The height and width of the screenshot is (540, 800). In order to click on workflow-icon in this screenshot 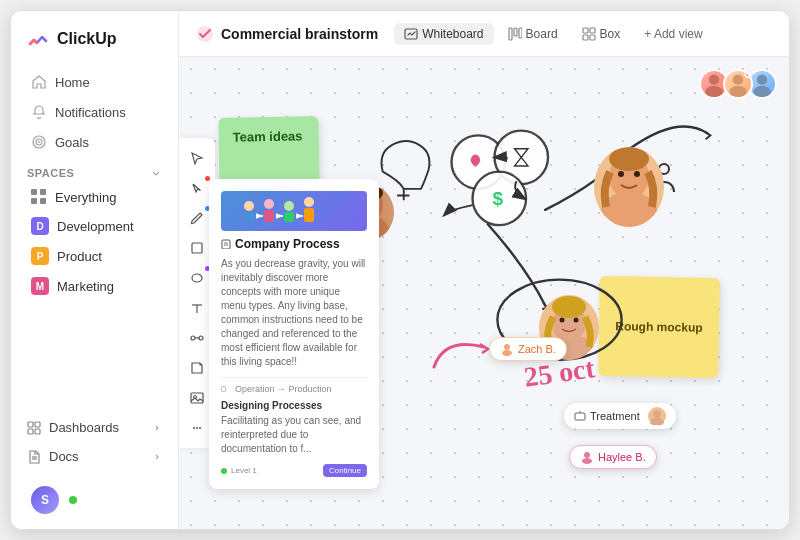, I will do `click(226, 389)`.